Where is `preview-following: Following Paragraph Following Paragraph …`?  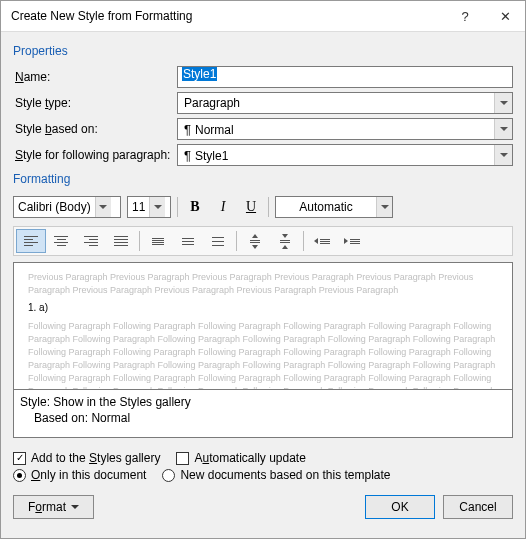
preview-following: Following Paragraph Following Paragraph … is located at coordinates (263, 355).